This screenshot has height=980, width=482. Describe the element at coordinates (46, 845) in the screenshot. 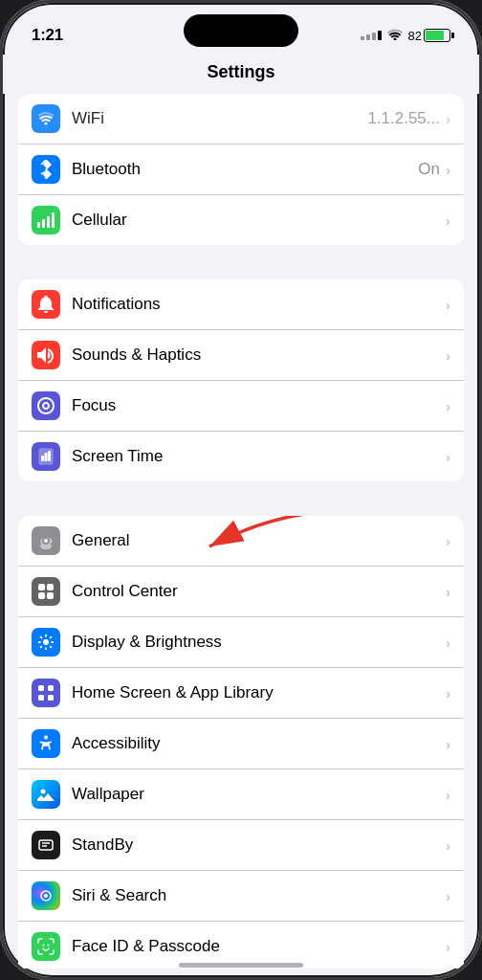

I see `standby-icon-bg` at that location.